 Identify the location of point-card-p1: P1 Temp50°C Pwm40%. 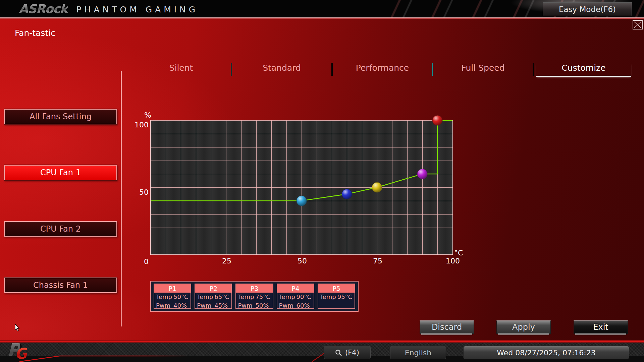
(172, 296).